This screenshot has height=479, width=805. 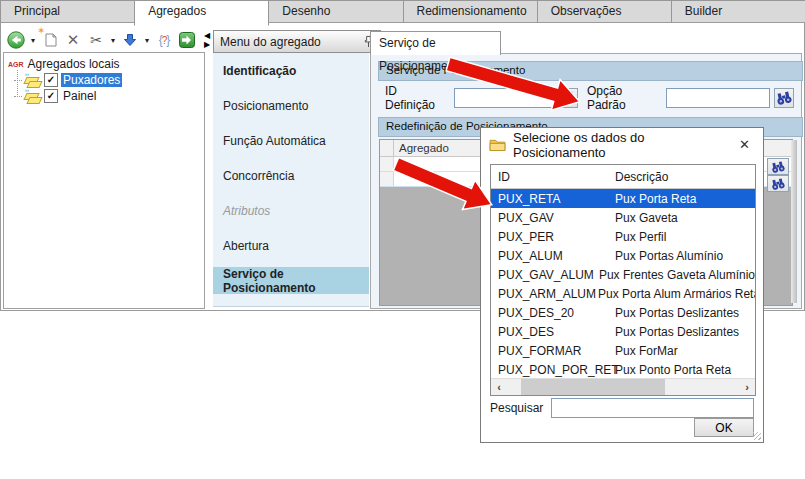 I want to click on row-id: PUX_FORMAR, so click(x=552, y=351).